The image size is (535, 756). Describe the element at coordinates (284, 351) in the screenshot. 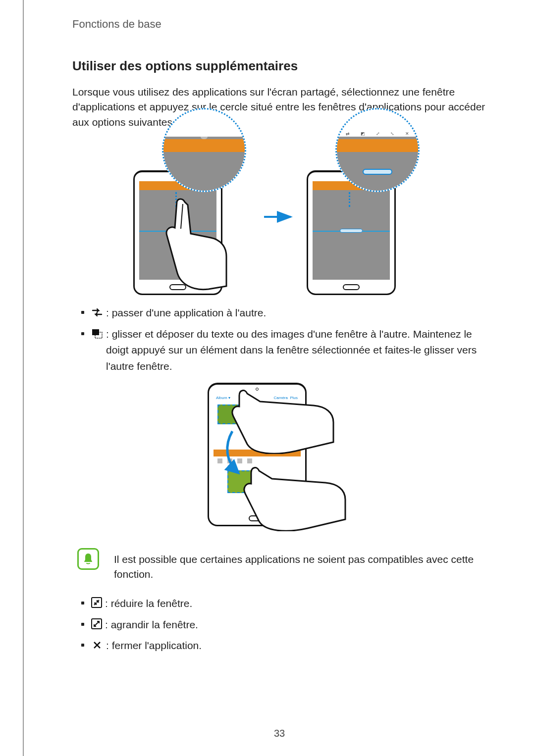

I see `list-item: : glisser et déposer du texte ou des ima…` at that location.